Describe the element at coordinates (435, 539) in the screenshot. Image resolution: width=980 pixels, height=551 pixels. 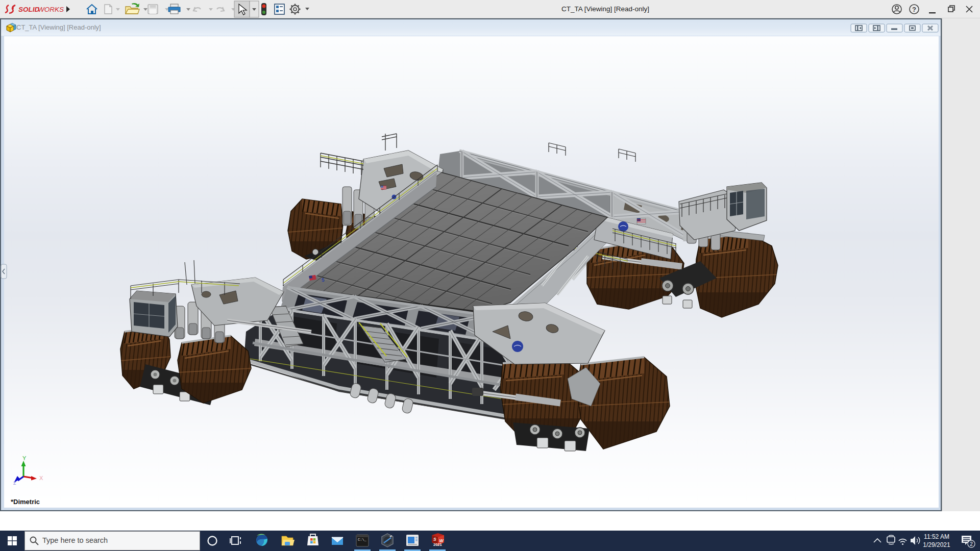
I see `svg-text: S` at that location.